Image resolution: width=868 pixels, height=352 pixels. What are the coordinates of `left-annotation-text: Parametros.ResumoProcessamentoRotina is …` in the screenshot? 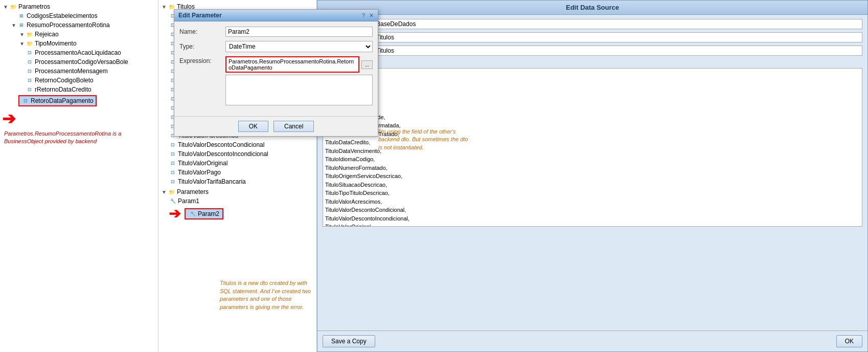 It's located at (76, 138).